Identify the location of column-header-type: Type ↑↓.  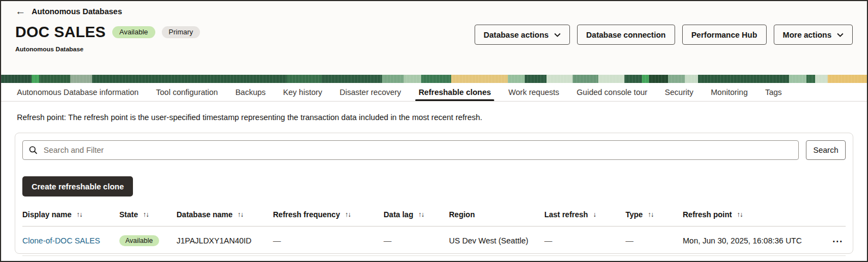
(654, 215).